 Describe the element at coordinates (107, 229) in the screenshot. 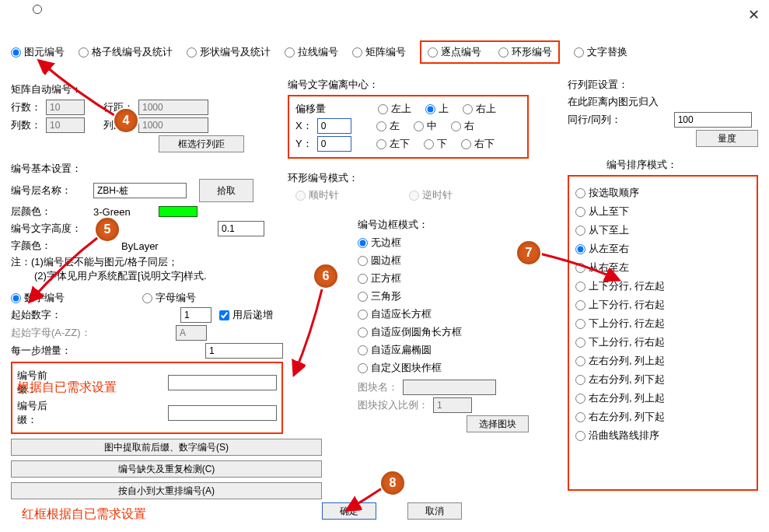

I see `badge-5: 5` at that location.